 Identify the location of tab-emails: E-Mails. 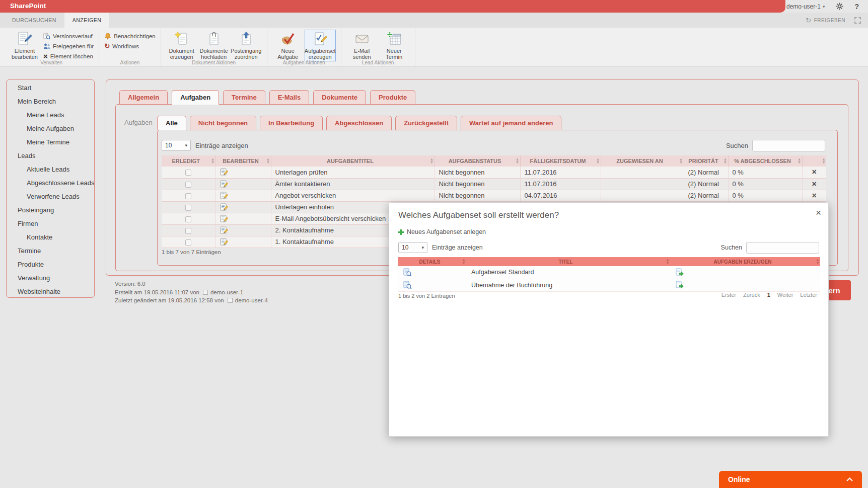
(290, 98).